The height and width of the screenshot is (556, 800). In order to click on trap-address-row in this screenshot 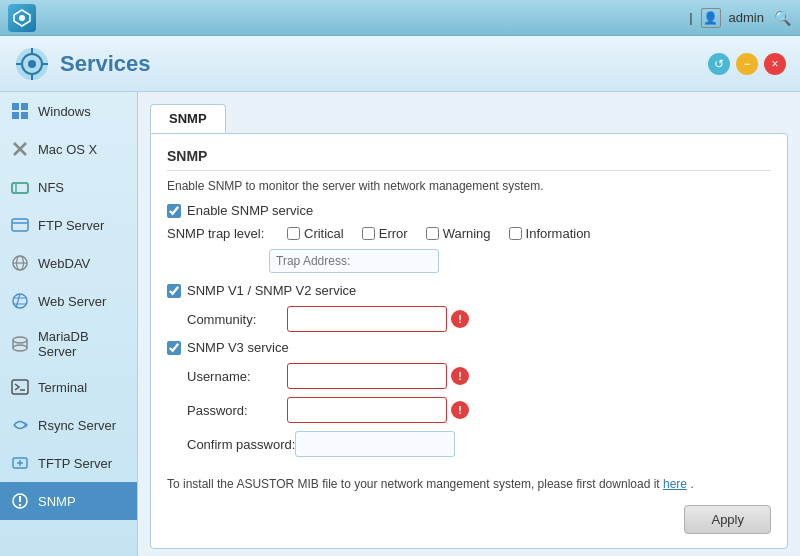, I will do `click(469, 261)`.